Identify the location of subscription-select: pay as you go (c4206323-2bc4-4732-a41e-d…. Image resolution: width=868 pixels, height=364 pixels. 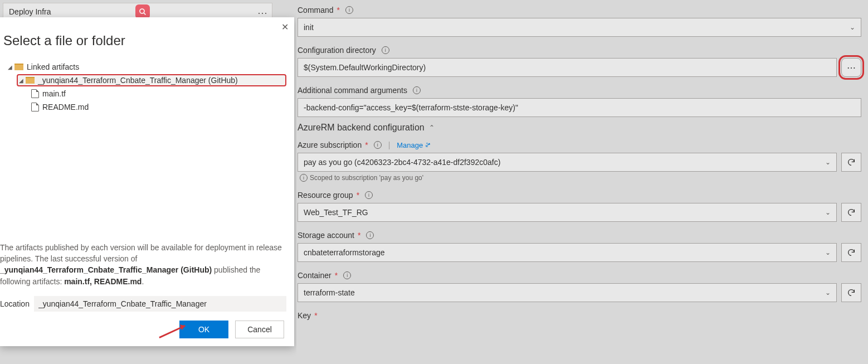
(567, 162).